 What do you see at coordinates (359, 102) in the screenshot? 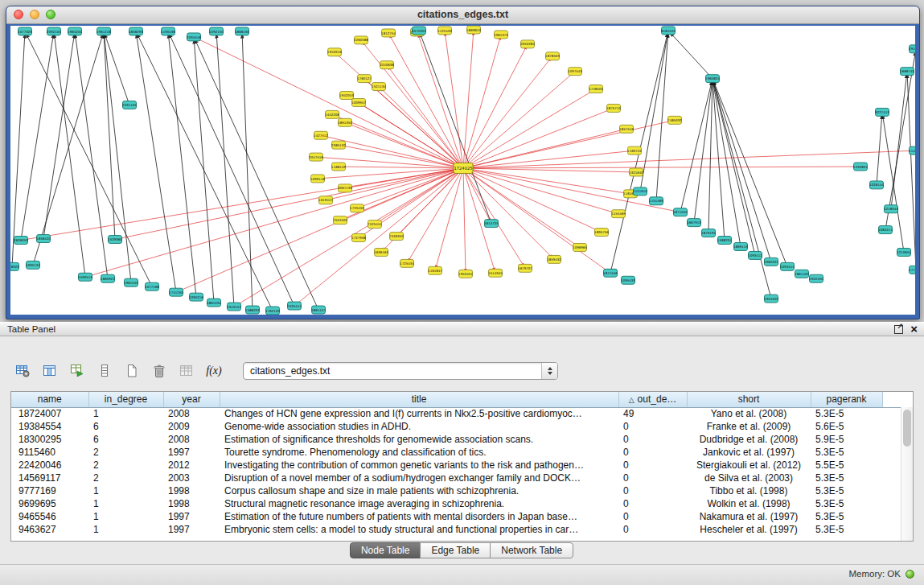
I see `graph-node: 1009947` at bounding box center [359, 102].